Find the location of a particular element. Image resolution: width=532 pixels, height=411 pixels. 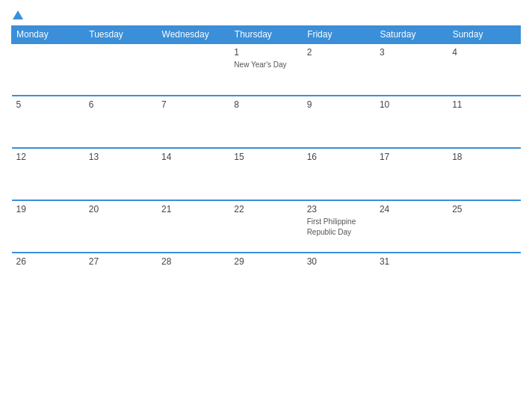

calendar-cell: 27 is located at coordinates (121, 279).